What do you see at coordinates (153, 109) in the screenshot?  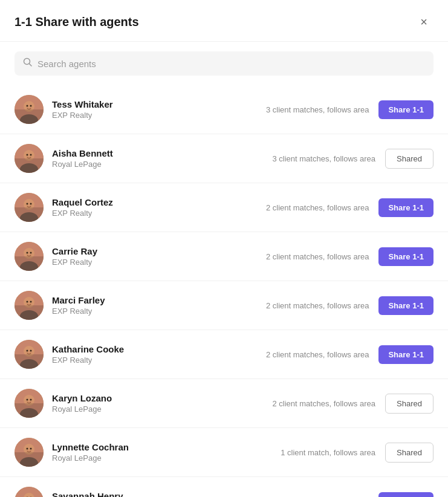 I see `agent-info: Tess WhitakerEXP Realty` at bounding box center [153, 109].